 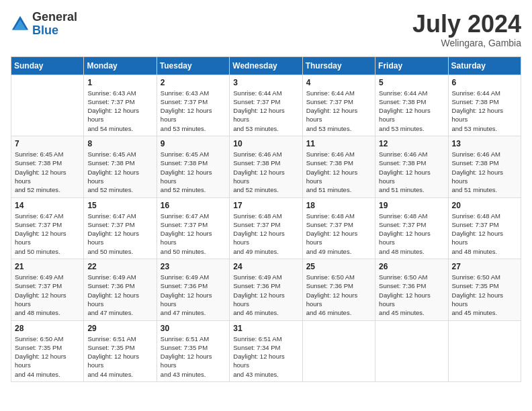 I want to click on day-number: 23, so click(x=193, y=267).